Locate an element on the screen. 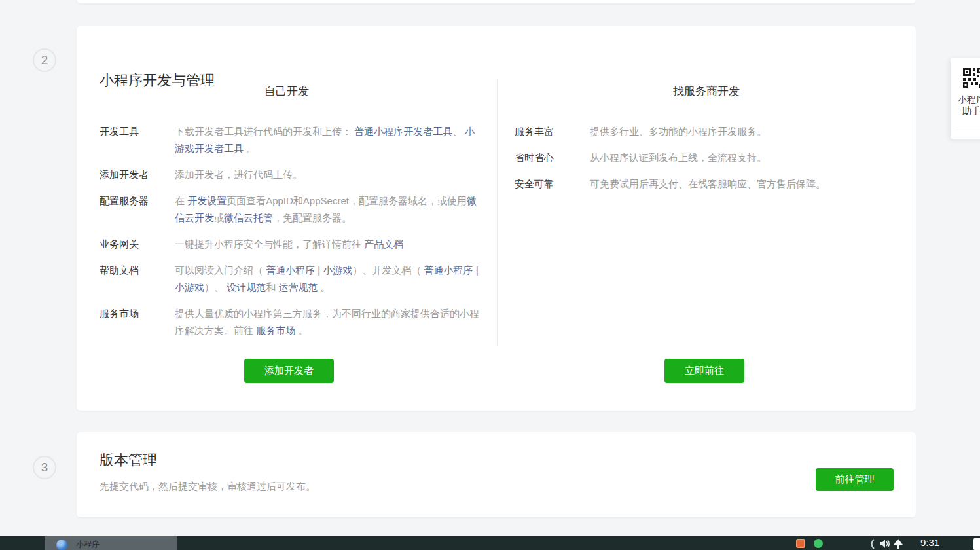 This screenshot has width=980, height=550. assistant-label-line2: 助手 is located at coordinates (965, 111).